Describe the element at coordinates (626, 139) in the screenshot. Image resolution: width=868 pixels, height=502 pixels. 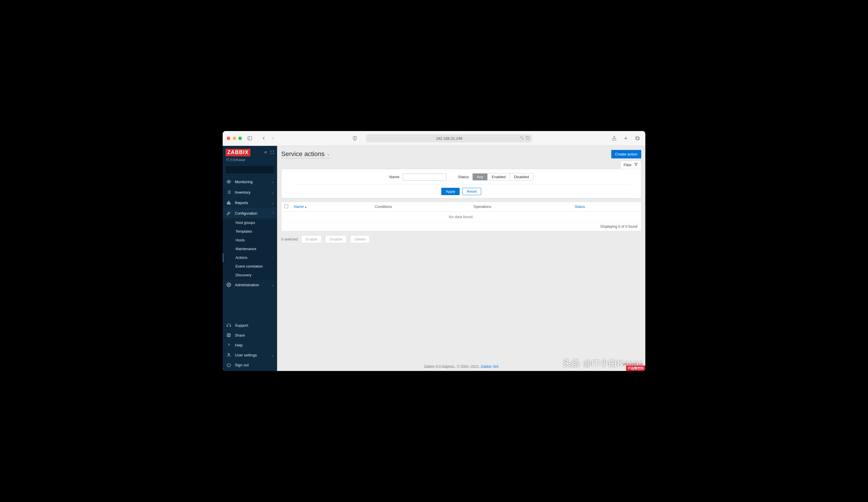
I see `new-tab-icon` at that location.